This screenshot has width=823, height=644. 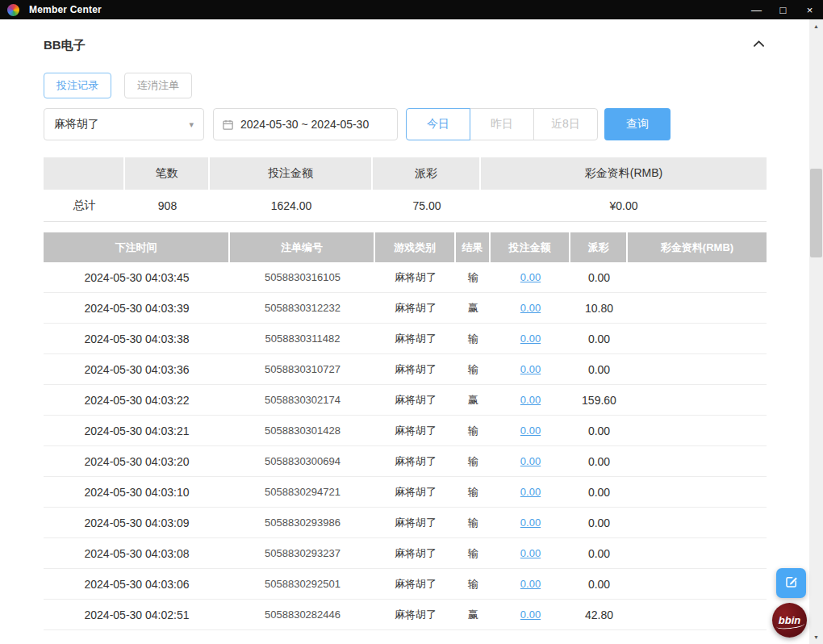 I want to click on window-controls: — □ ×, so click(x=783, y=10).